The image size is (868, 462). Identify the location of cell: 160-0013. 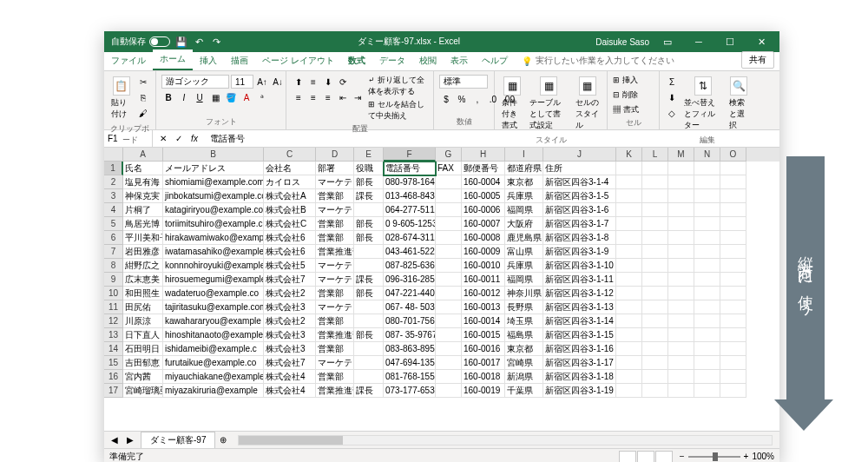
(483, 307).